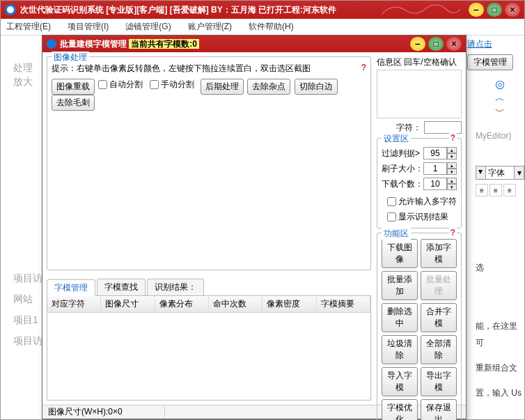 This screenshot has width=525, height=420. I want to click on col-density: 像素密度, so click(290, 304).